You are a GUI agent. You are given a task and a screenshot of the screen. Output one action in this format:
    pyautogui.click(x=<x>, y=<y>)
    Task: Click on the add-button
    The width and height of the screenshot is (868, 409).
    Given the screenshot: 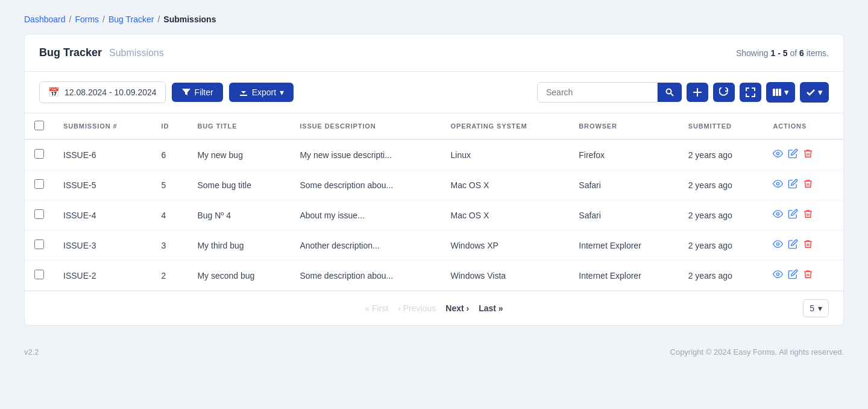 What is the action you would take?
    pyautogui.click(x=697, y=92)
    